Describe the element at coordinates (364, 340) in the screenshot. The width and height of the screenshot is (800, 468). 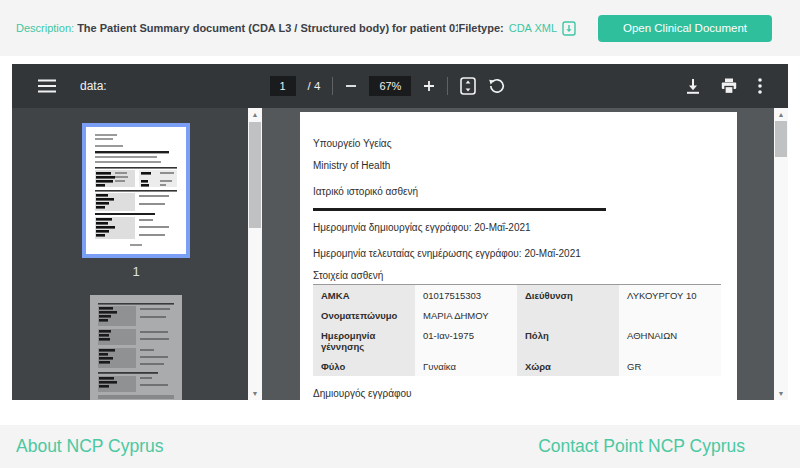
I see `cell-label: Ημερομηνία γέννησης` at that location.